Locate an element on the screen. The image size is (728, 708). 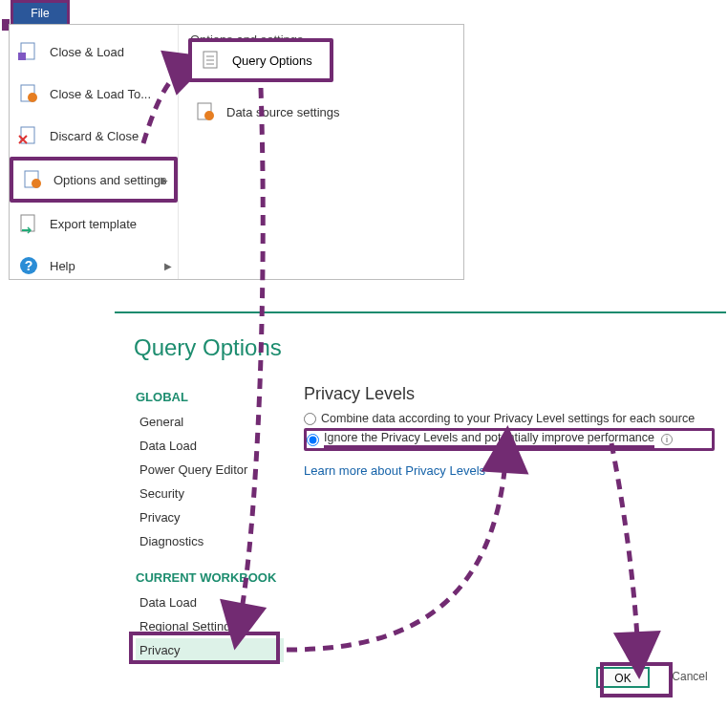
export-template-icon is located at coordinates (29, 224).